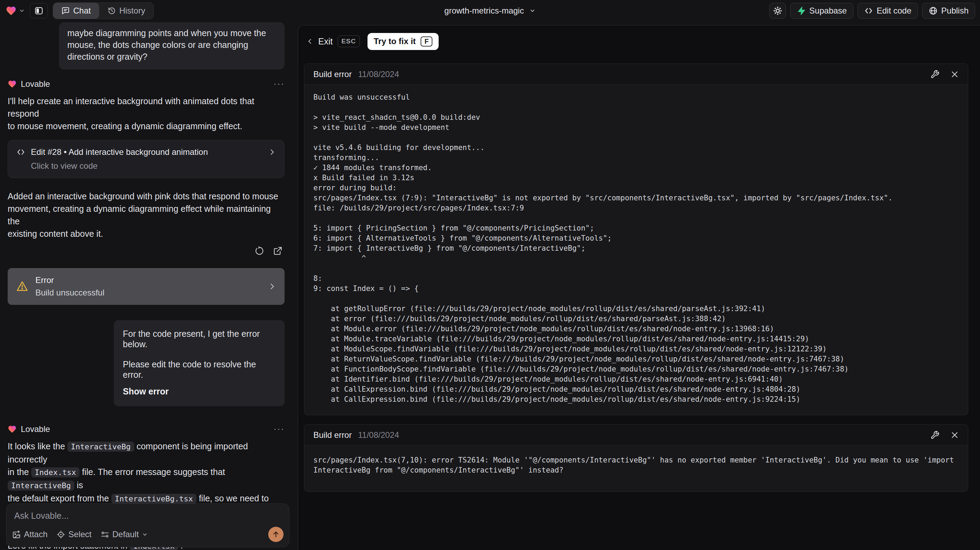 The height and width of the screenshot is (550, 980). Describe the element at coordinates (61, 534) in the screenshot. I see `select-target-icon` at that location.